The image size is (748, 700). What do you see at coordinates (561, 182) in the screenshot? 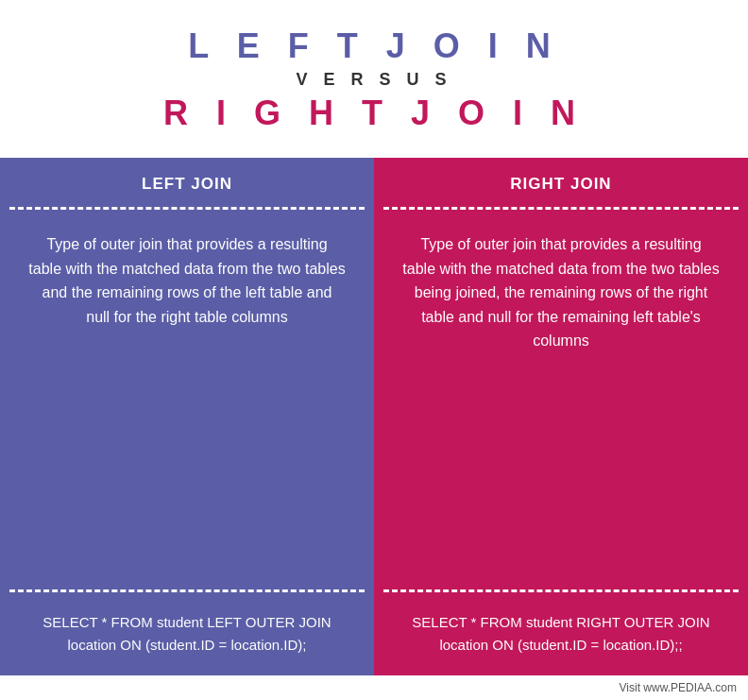
I see `right-join-header: RIGHT JOIN` at bounding box center [561, 182].